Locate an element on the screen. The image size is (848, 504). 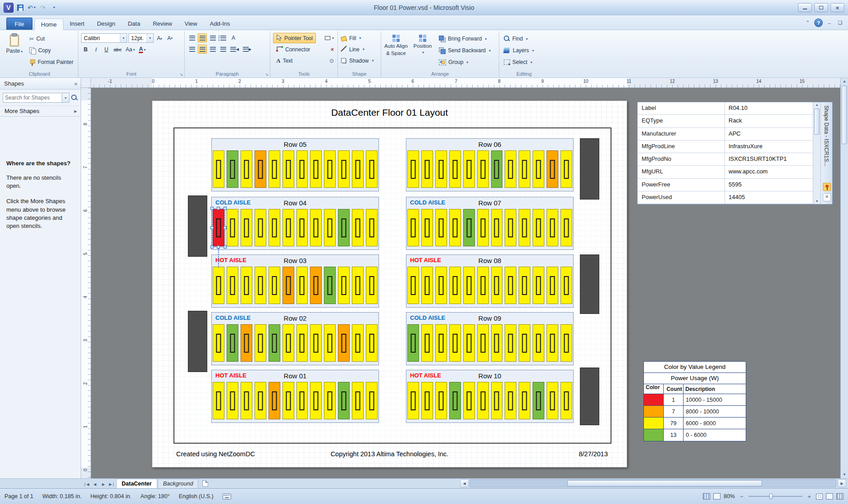
tab-insert: Insert is located at coordinates (78, 24).